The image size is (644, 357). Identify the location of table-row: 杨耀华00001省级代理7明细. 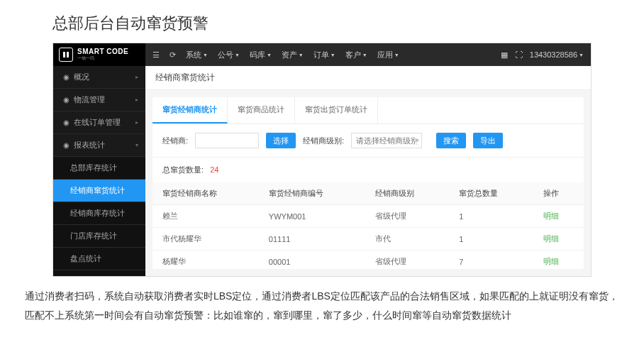
(368, 260).